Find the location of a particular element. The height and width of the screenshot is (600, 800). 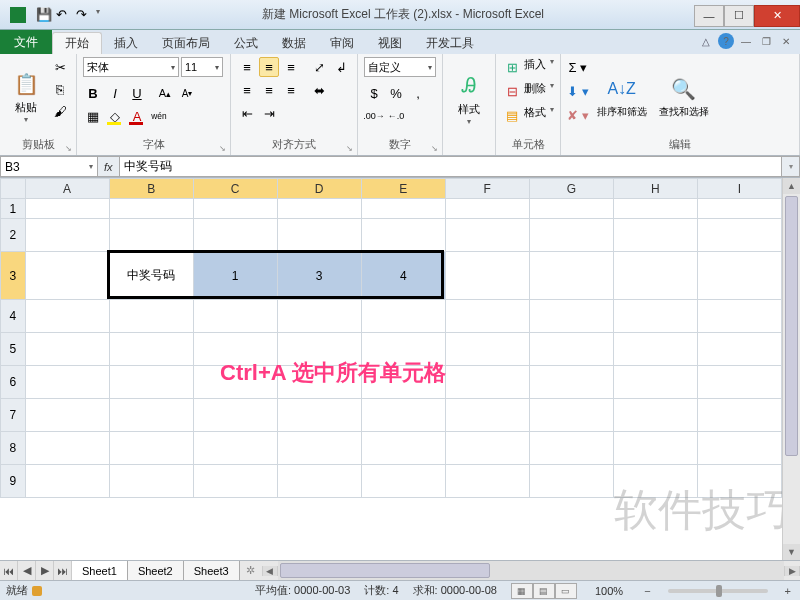

row-header: 4 is located at coordinates (14, 316).